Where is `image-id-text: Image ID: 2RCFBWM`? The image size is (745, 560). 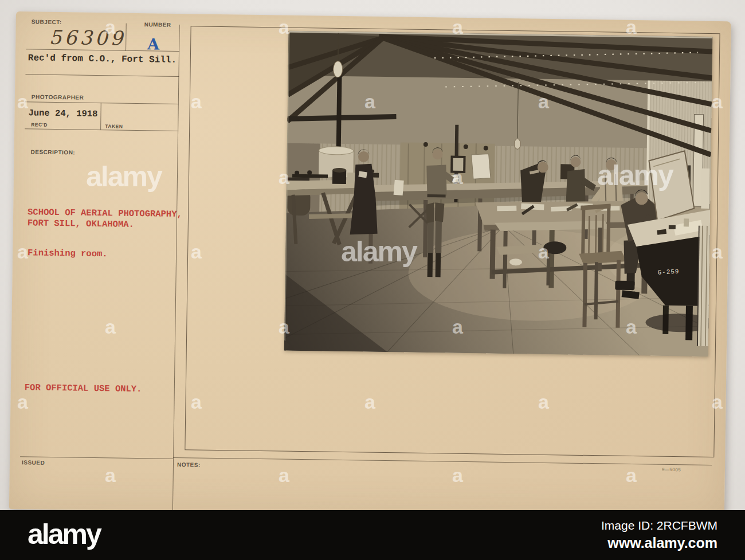
image-id-text: Image ID: 2RCFBWM is located at coordinates (659, 526).